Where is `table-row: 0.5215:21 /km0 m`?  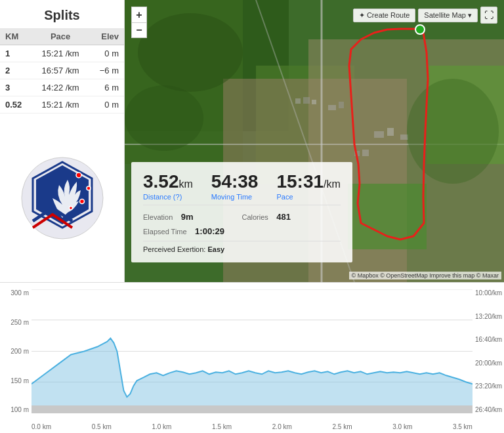
table-row: 0.5215:21 /km0 m is located at coordinates (62, 105).